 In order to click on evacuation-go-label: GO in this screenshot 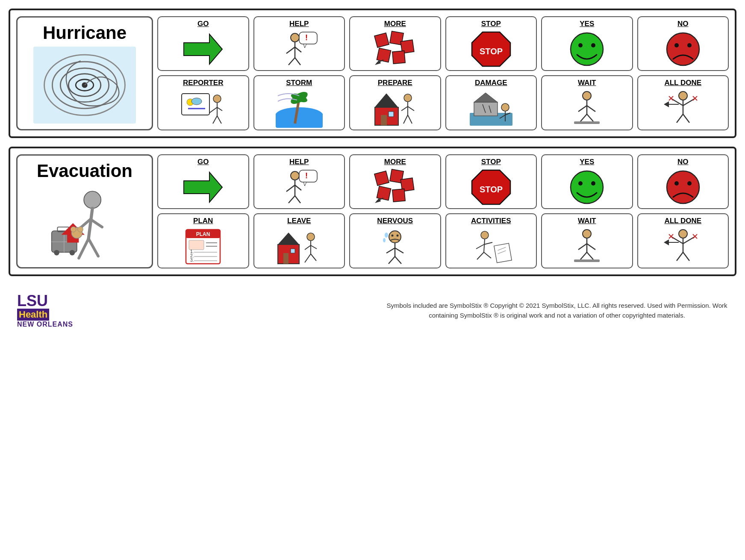, I will do `click(203, 162)`.